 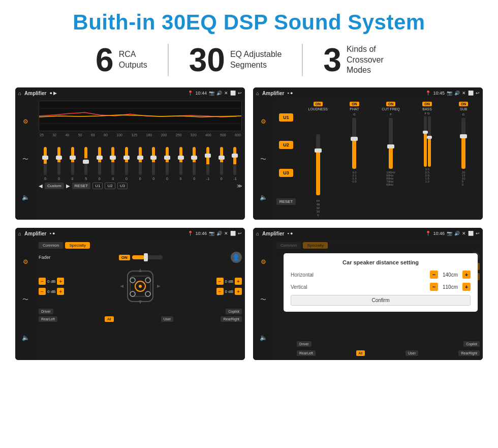 I want to click on fader-tab-common: Common, so click(x=51, y=245).